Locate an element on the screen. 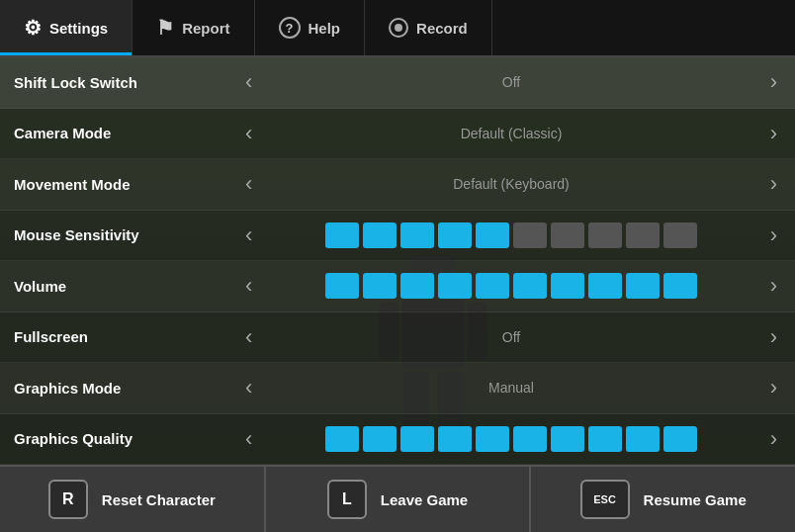  graphics-quality-label: Graphics Quality is located at coordinates (128, 439).